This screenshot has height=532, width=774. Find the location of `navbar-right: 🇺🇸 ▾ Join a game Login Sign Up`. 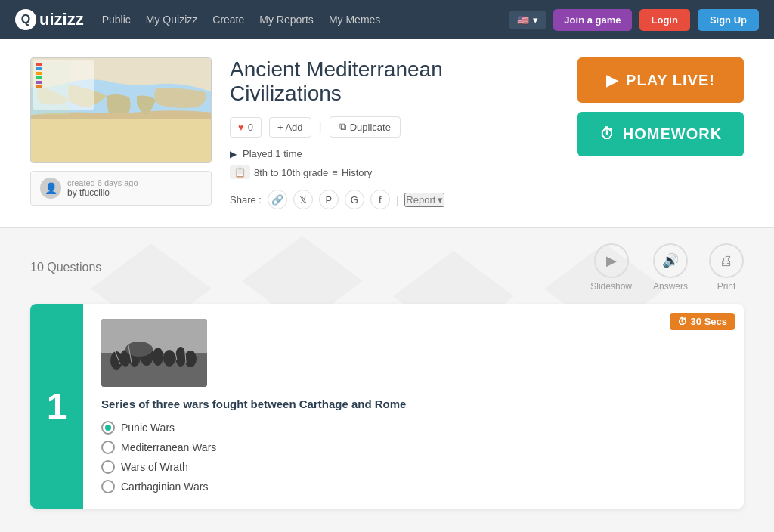

navbar-right: 🇺🇸 ▾ Join a game Login Sign Up is located at coordinates (634, 20).